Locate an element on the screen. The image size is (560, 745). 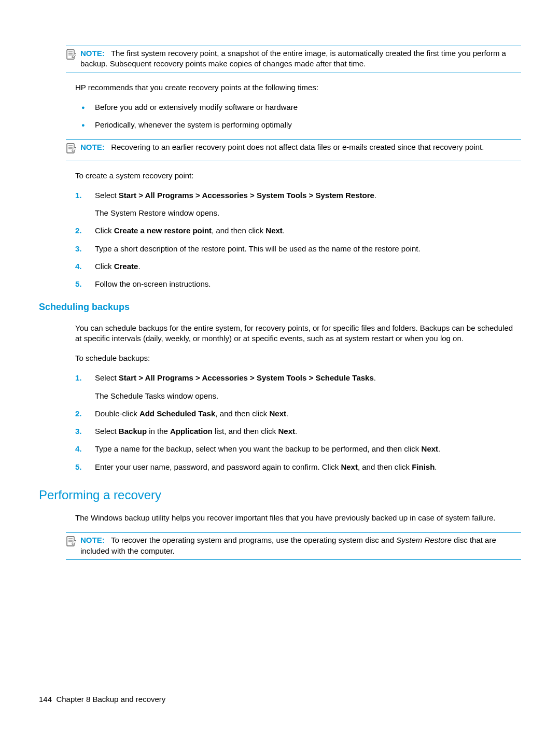
step-text: Double-click is located at coordinates (117, 414).